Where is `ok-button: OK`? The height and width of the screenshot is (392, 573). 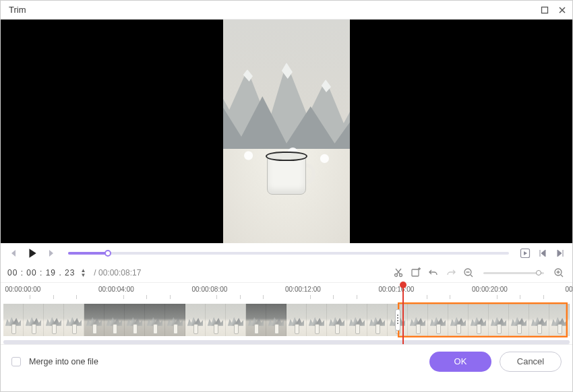 ok-button: OK is located at coordinates (460, 362).